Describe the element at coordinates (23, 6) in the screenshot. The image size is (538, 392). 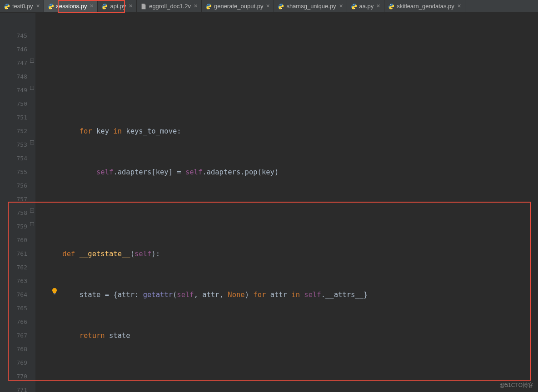
I see `tab-label: test0.py` at that location.